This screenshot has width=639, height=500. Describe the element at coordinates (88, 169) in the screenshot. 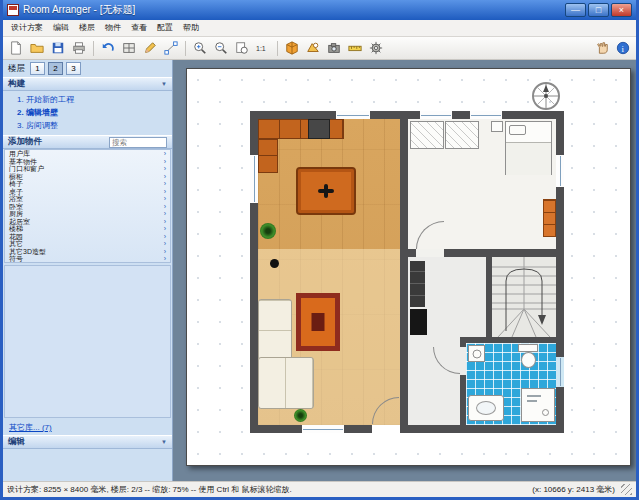

I see `category-doors-windows: 门口和窗户` at that location.